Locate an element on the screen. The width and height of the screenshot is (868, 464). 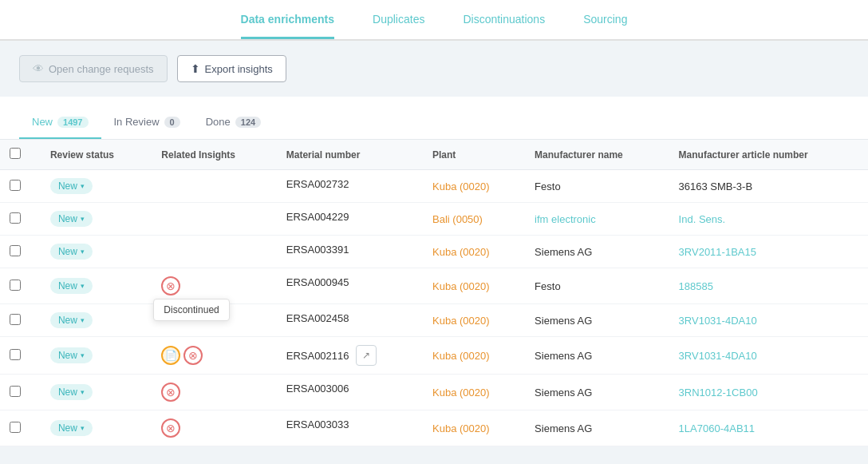
row-5-checkbox is located at coordinates (15, 355).